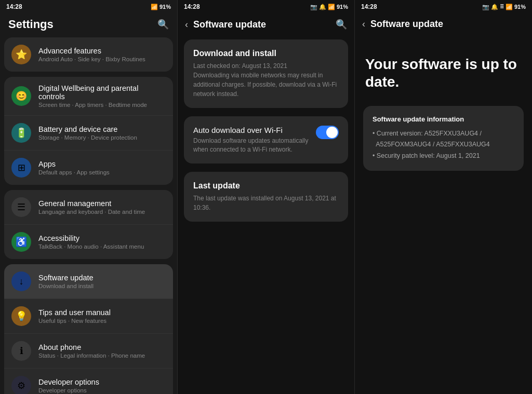  Describe the element at coordinates (102, 164) in the screenshot. I see `apps-title: Apps` at that location.